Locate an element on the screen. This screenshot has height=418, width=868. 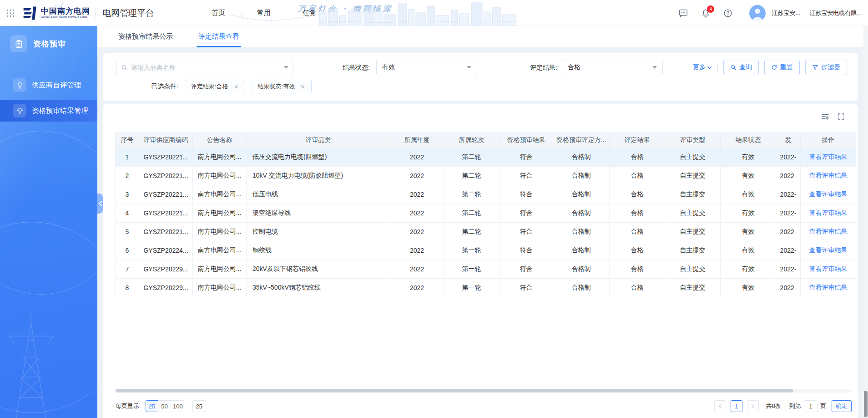
bell-icon: 4 is located at coordinates (706, 13).